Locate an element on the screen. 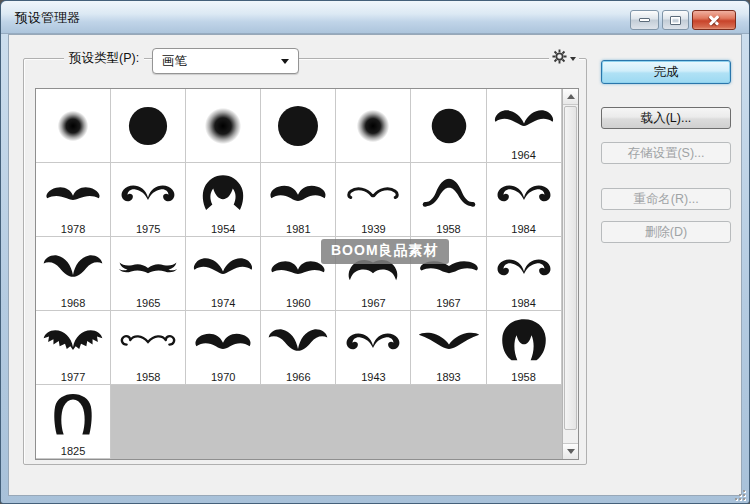 The height and width of the screenshot is (504, 750). preset-cell: 1964 is located at coordinates (524, 126).